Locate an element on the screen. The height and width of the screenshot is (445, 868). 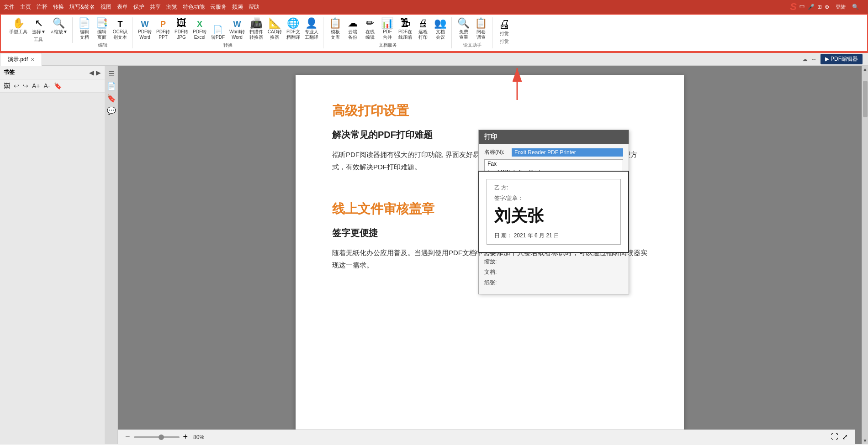
review-label: 阅卷调查 is located at coordinates (481, 35).